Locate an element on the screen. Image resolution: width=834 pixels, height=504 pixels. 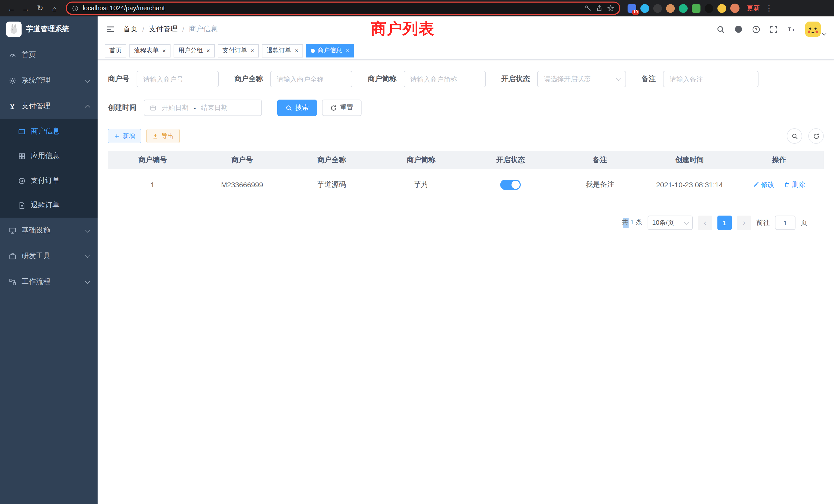
sidebar-item-infrastructure: 基础设施 is located at coordinates (49, 230).